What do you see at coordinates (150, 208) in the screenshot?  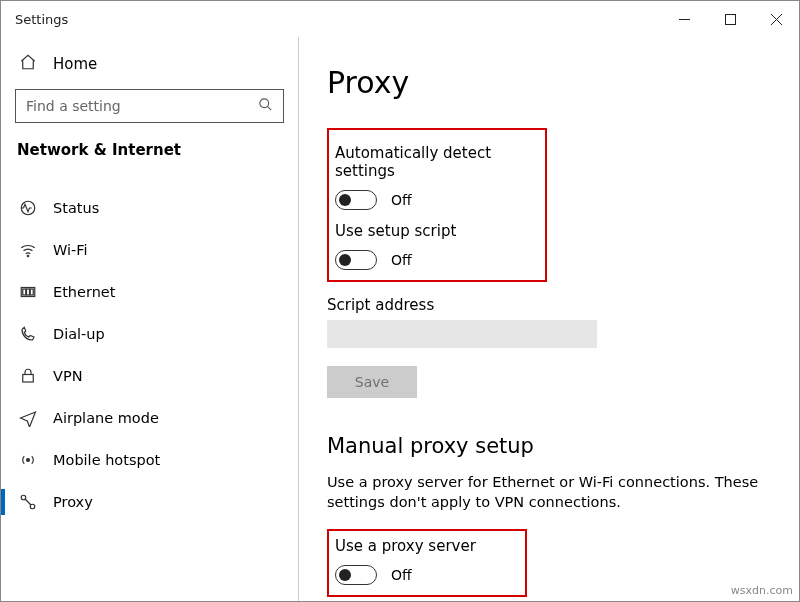 I see `sidebar-item-status: Status` at bounding box center [150, 208].